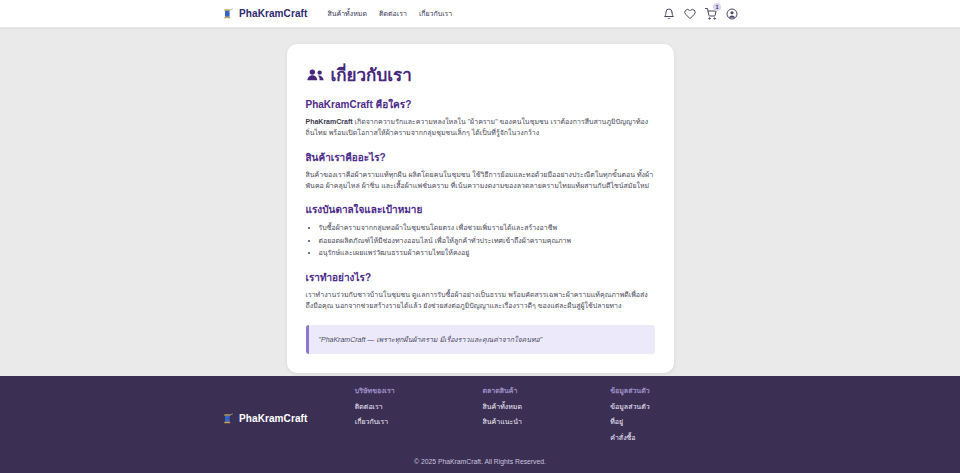 Image resolution: width=960 pixels, height=473 pixels. I want to click on list-item: อนุรักษ์และเผยแพร่วัฒนธรรมผ้าครามไทยให้ค…, so click(487, 253).